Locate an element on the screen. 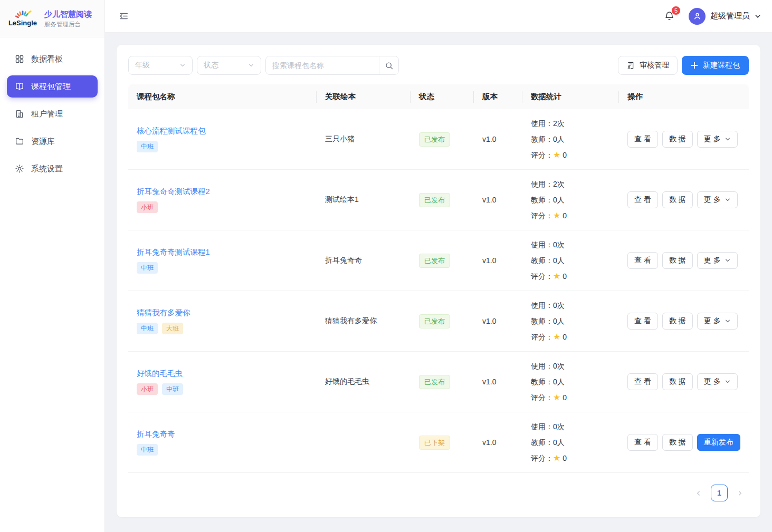 Image resolution: width=772 pixels, height=532 pixels. teachers-label: 教师： is located at coordinates (542, 382).